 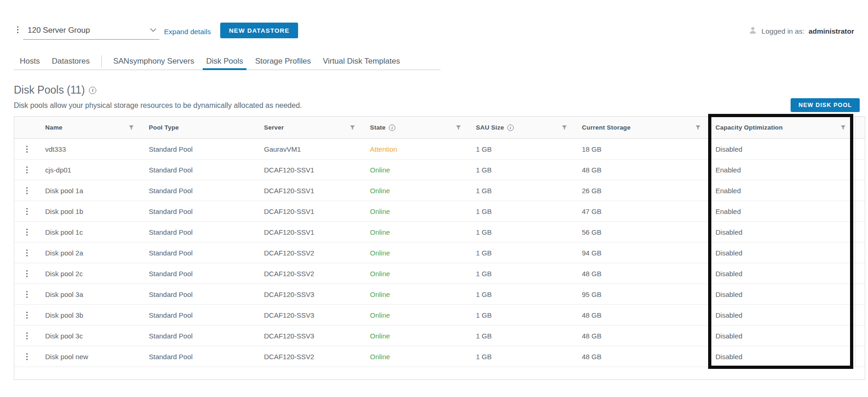 What do you see at coordinates (378, 127) in the screenshot?
I see `column-label-state: State` at bounding box center [378, 127].